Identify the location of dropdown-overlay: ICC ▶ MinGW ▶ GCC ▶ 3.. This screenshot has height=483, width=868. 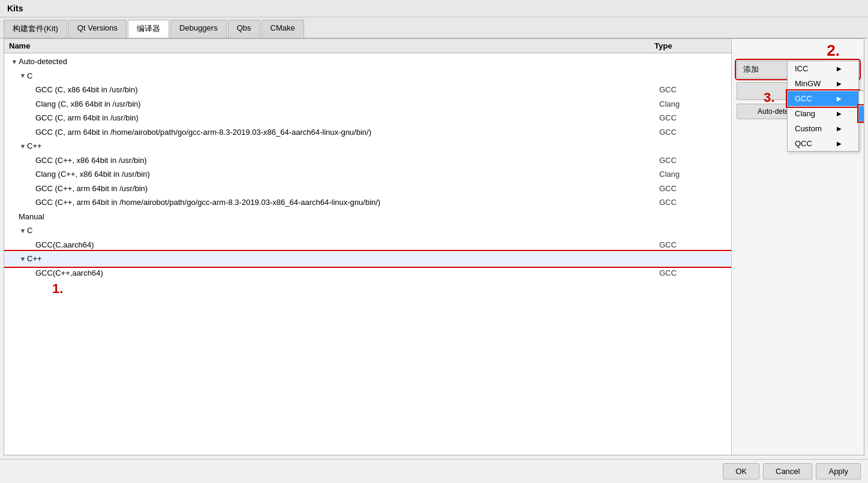
(823, 106).